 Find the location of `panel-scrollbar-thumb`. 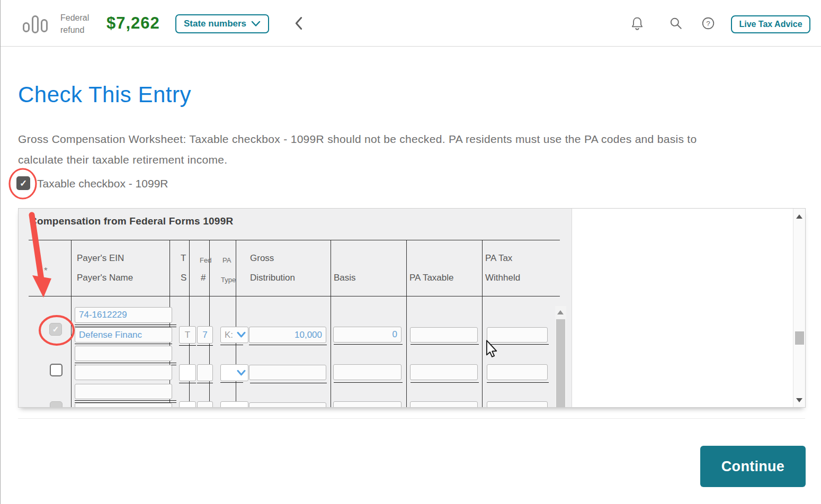

panel-scrollbar-thumb is located at coordinates (800, 338).